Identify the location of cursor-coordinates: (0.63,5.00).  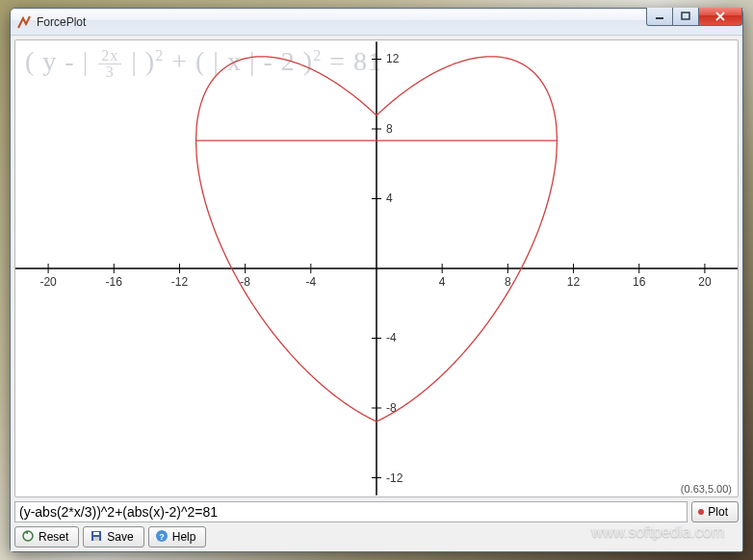
(707, 489).